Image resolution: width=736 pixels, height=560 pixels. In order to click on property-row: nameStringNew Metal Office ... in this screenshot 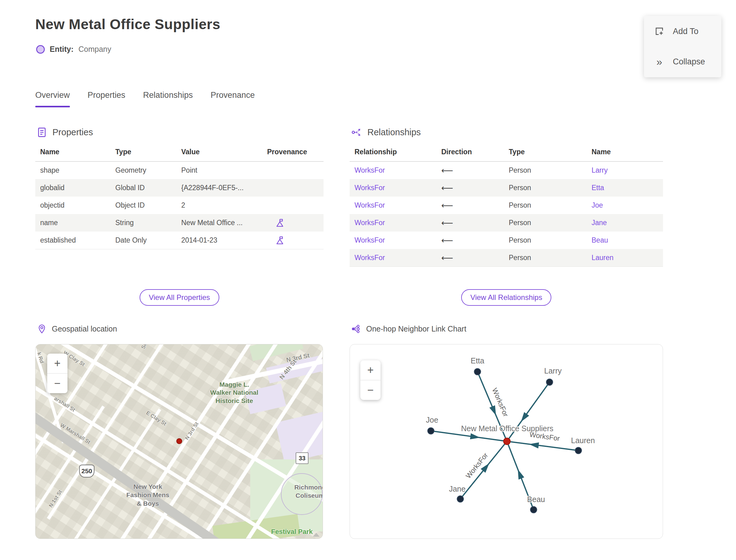, I will do `click(179, 223)`.